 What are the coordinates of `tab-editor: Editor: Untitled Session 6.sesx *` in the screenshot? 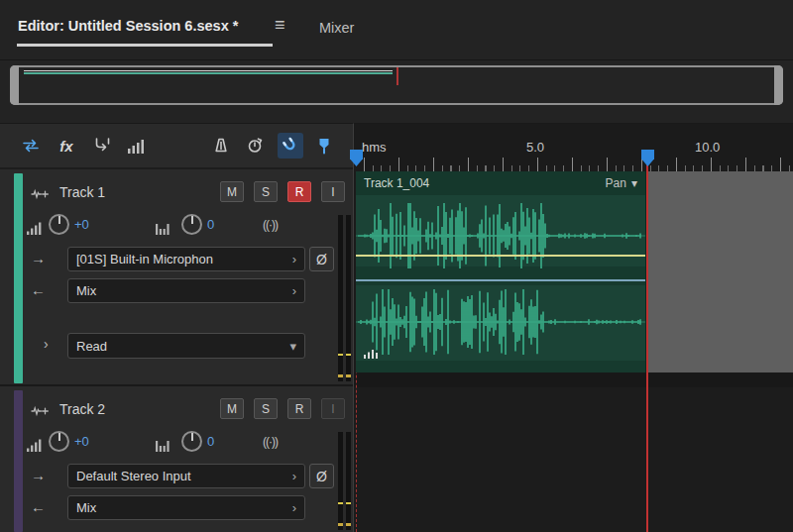 It's located at (128, 26).